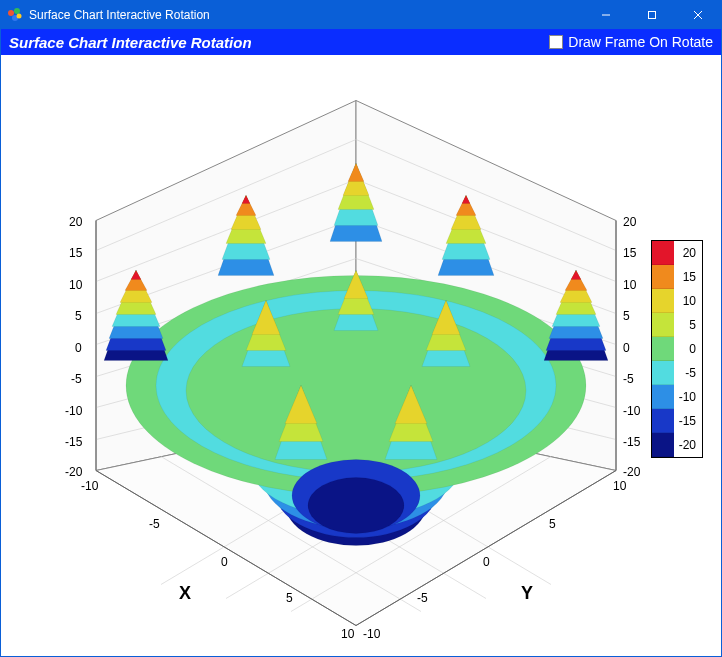 This screenshot has width=722, height=657. I want to click on x-axis-label: X, so click(185, 594).